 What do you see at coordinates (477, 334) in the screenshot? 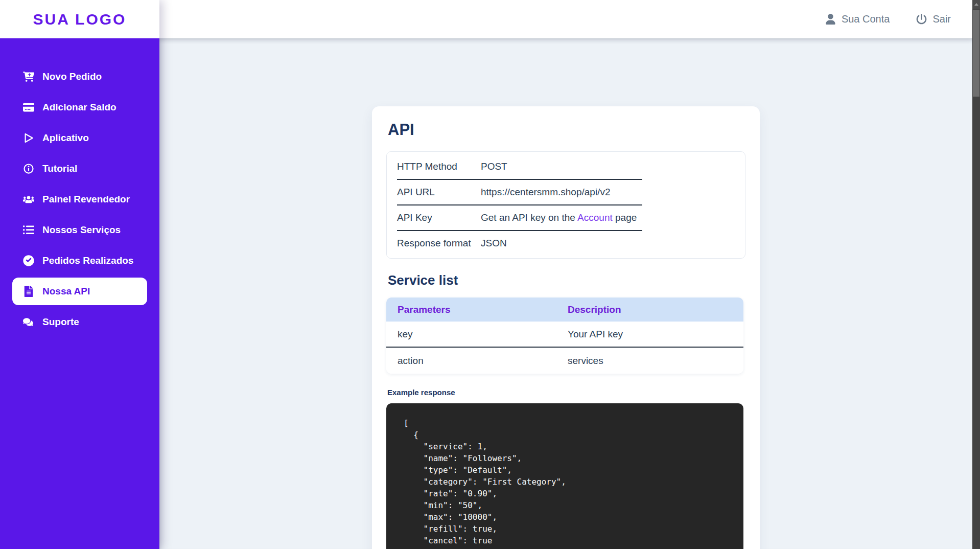
I see `parameter-cell: key` at bounding box center [477, 334].